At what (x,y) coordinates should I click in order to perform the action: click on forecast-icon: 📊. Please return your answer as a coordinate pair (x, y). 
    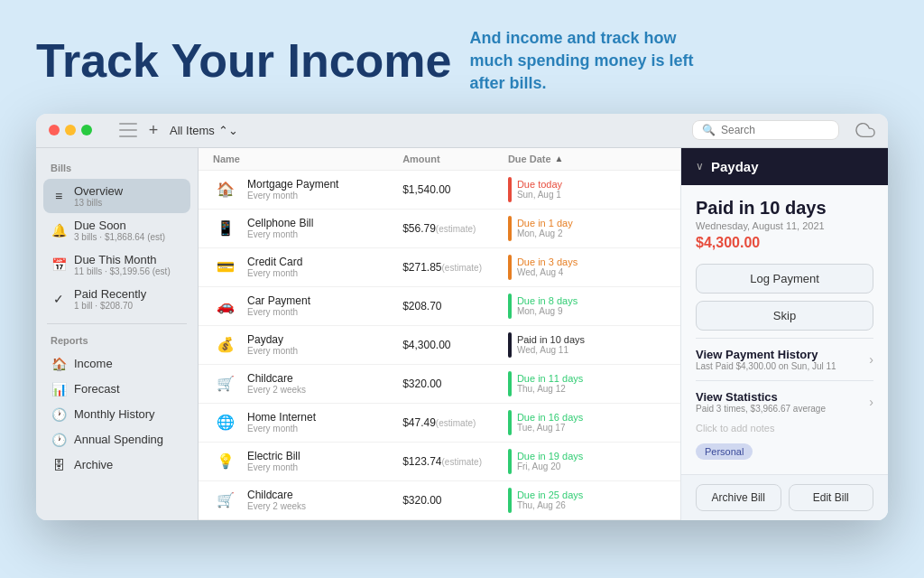
    Looking at the image, I should click on (59, 389).